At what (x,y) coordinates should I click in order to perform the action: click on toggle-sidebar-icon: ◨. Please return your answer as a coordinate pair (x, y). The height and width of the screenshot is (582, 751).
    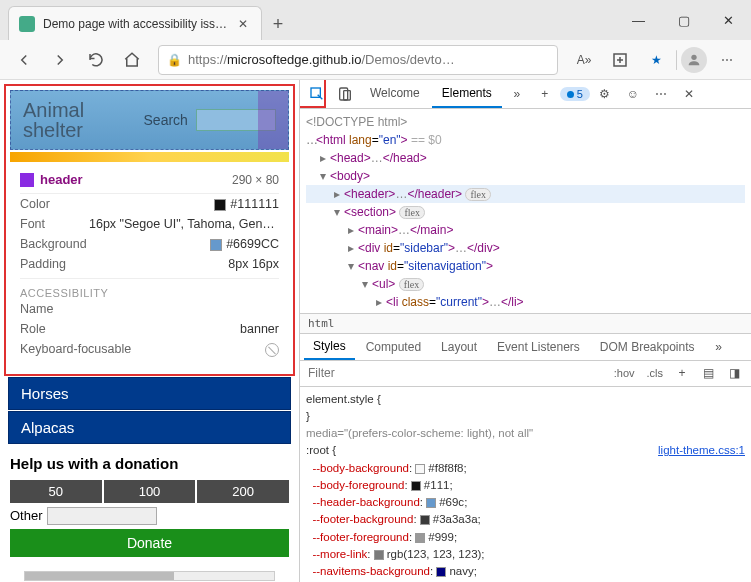
    Looking at the image, I should click on (734, 373).